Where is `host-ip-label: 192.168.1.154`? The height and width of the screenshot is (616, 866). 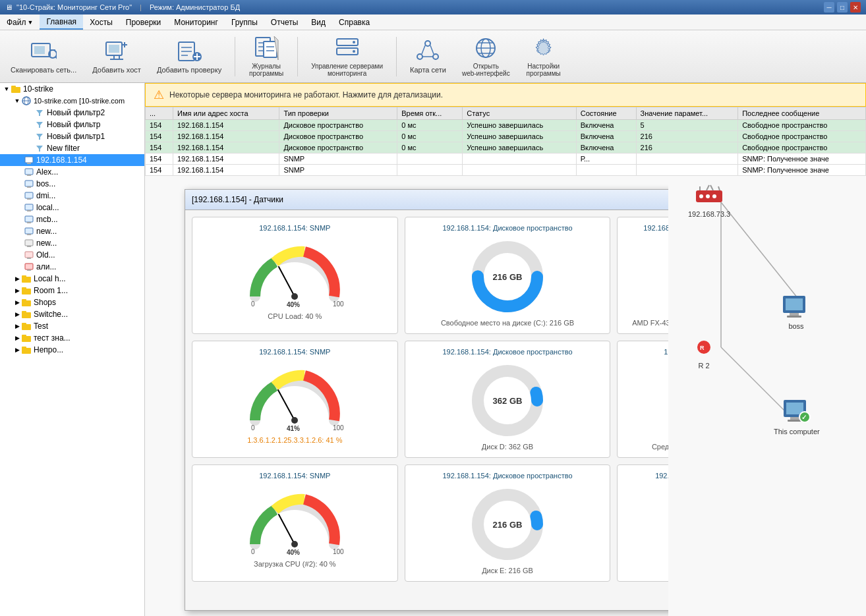
host-ip-label: 192.168.1.154 is located at coordinates (62, 160).